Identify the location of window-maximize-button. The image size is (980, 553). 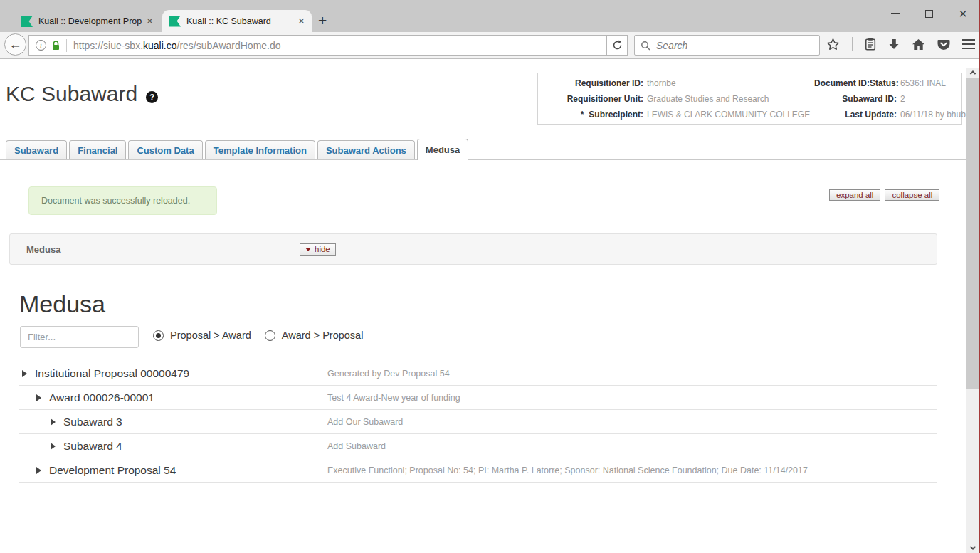
(929, 14).